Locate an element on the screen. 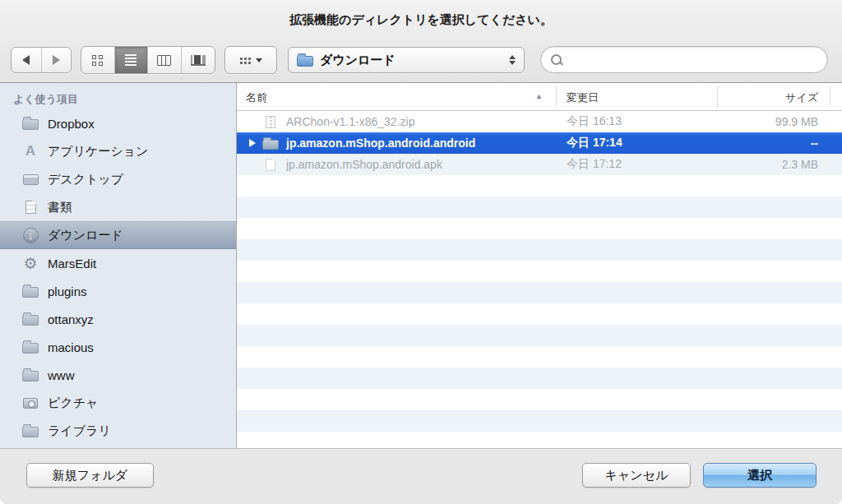  sidebar-item-plugins: plugins is located at coordinates (118, 291).